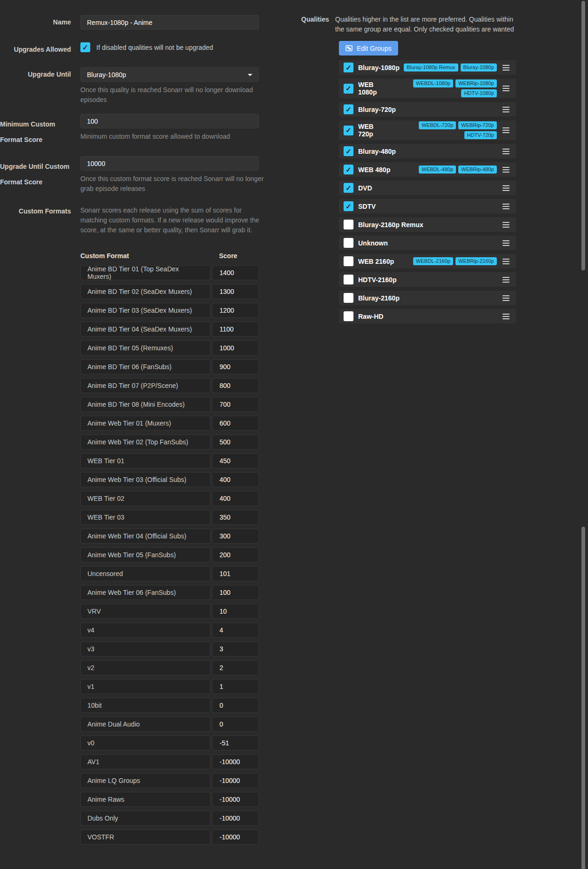  I want to click on quality-badge: WEBRip-2160p, so click(476, 261).